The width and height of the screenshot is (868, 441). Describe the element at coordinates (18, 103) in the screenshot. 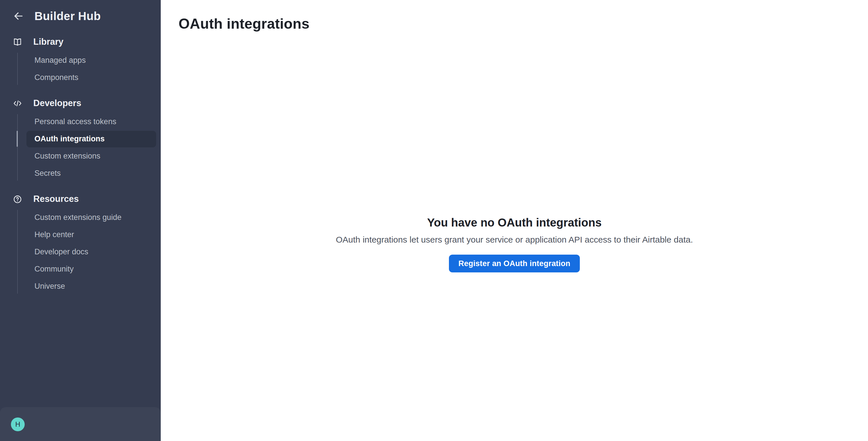

I see `code-icon` at that location.